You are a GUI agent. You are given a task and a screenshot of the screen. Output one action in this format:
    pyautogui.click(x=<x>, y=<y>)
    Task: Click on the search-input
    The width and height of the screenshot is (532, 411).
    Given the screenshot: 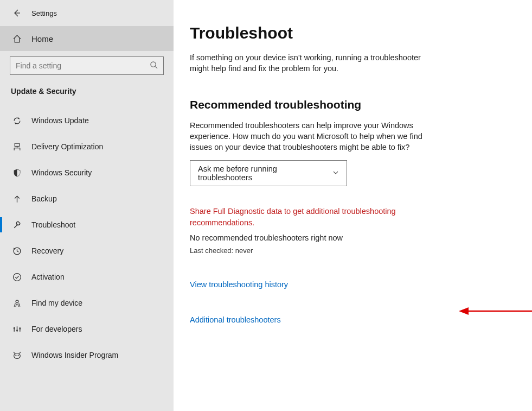 What is the action you would take?
    pyautogui.click(x=81, y=66)
    